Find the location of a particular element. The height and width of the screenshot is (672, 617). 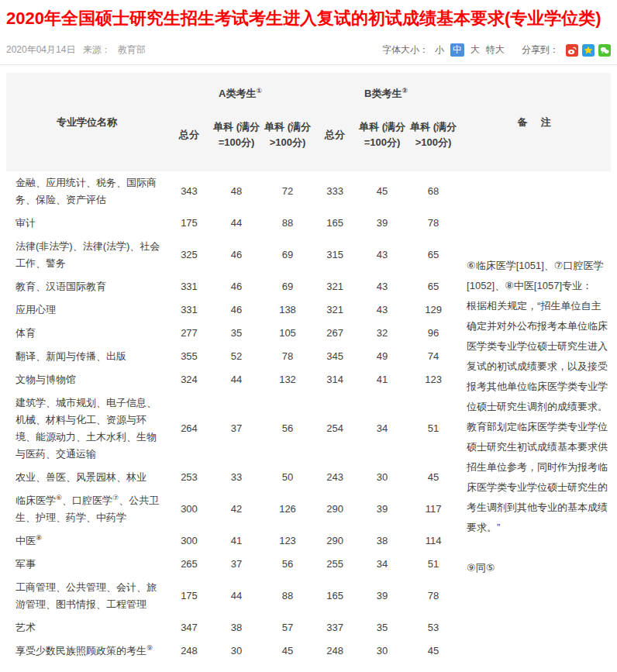

degree-name: 建筑学、城市规划、电子信息、机械、材料与化工、资源与环境、能源动力、土木水利、生… is located at coordinates (87, 429).